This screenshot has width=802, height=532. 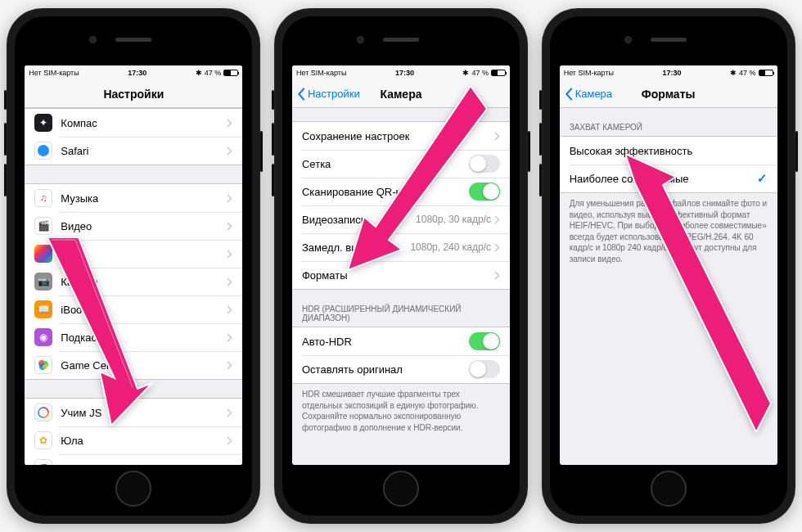 I want to click on row-video: 🎬 Видео, so click(x=133, y=226).